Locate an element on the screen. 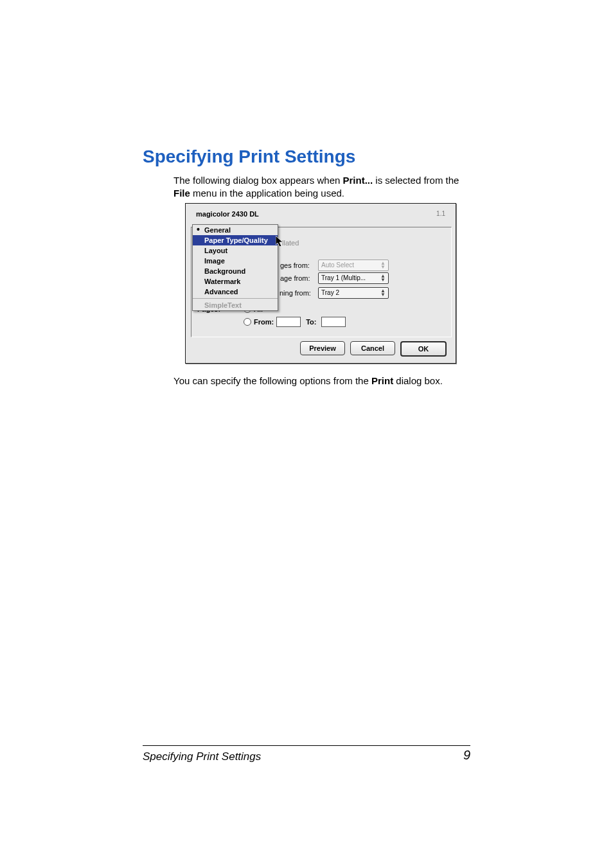  menu-item-background: Background is located at coordinates (235, 271).